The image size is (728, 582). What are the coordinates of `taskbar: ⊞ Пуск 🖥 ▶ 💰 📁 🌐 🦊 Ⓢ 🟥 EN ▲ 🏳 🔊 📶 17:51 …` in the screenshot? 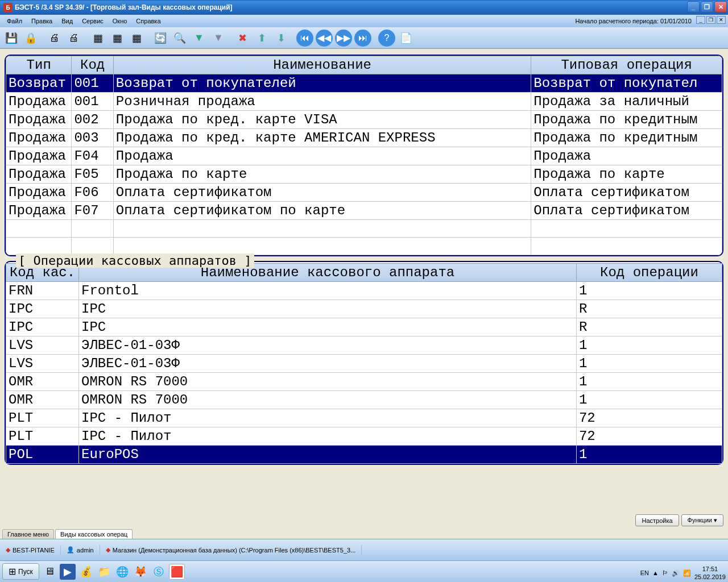 It's located at (364, 571).